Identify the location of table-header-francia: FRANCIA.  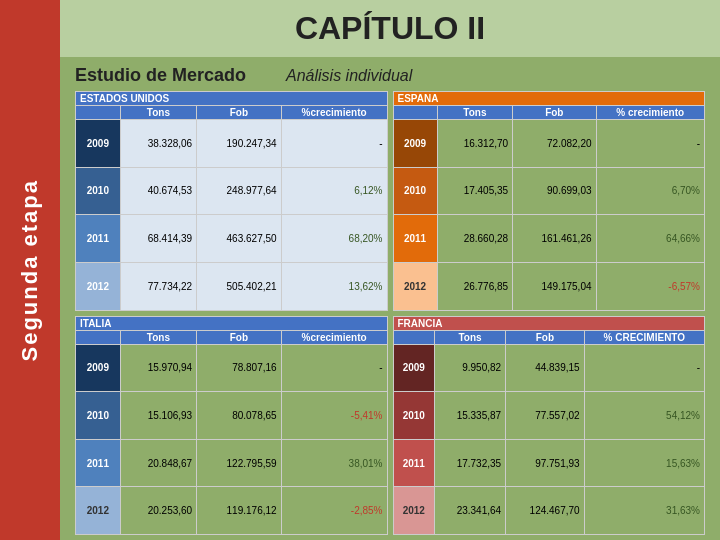
(549, 323).